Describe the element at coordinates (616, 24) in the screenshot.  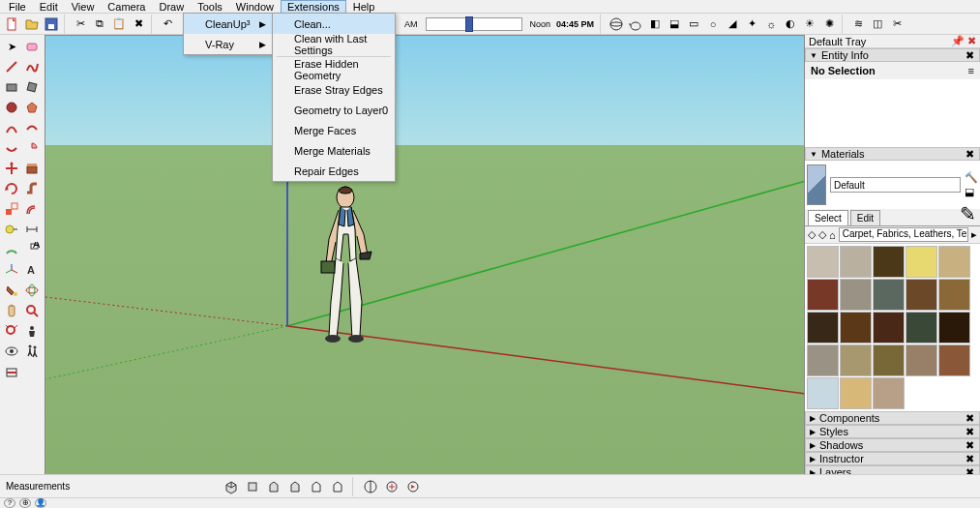
I see `sphere-icon` at that location.